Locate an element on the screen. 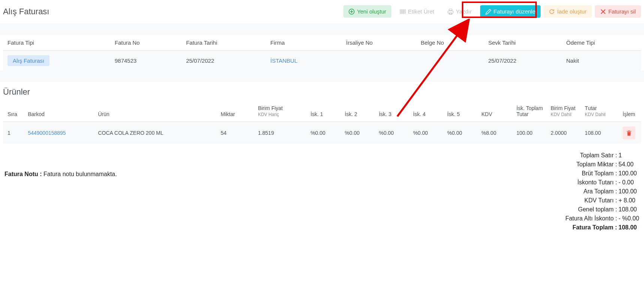  delete-label: Faturayı sil is located at coordinates (622, 11).